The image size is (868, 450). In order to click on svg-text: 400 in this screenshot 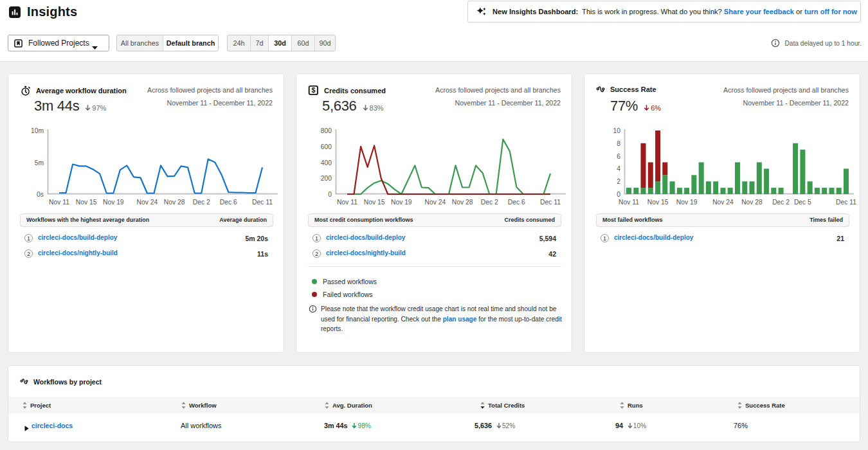, I will do `click(327, 163)`.